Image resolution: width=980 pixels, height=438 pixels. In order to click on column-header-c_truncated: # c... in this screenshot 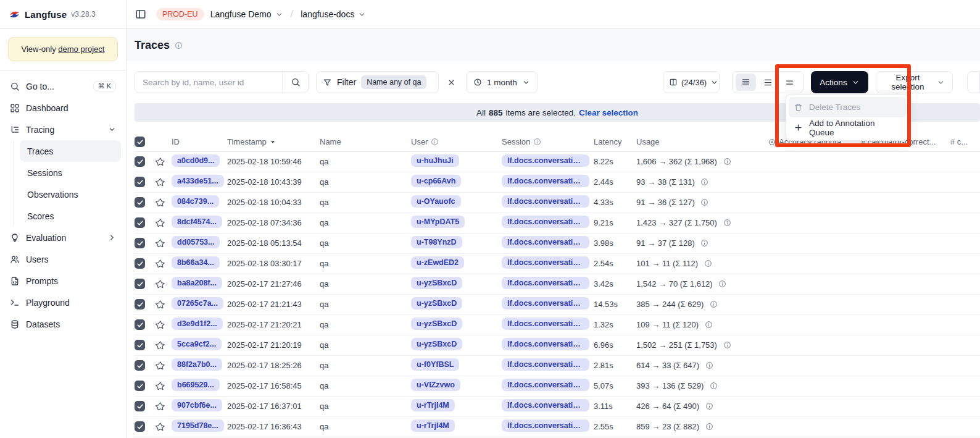, I will do `click(965, 142)`.